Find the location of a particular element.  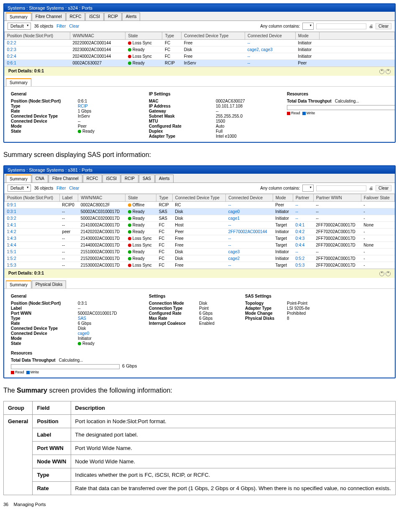

titlebar: Systems : Storage Systems : s381 : Ports is located at coordinates (200, 170).